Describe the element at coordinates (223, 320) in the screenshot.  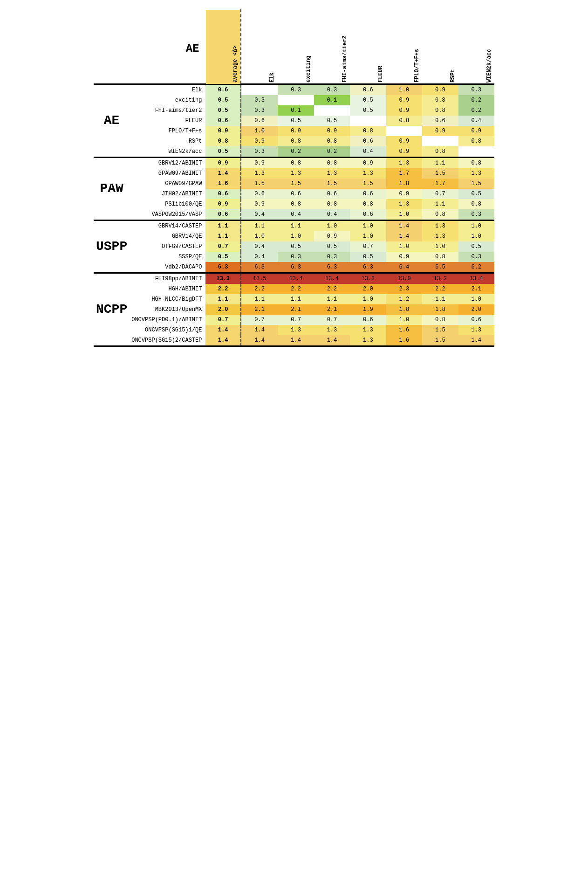
I see `avg-value: 0.7` at that location.